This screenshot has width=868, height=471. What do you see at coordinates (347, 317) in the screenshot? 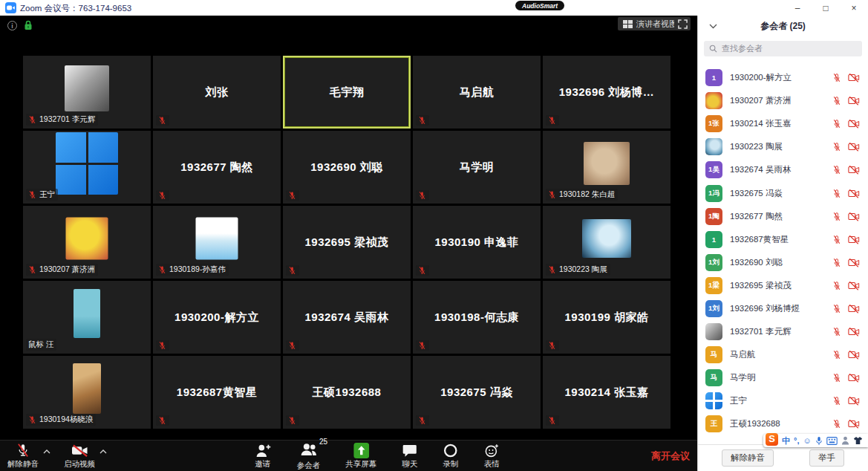
I see `participant-name-center: 1932674 吴雨林` at bounding box center [347, 317].